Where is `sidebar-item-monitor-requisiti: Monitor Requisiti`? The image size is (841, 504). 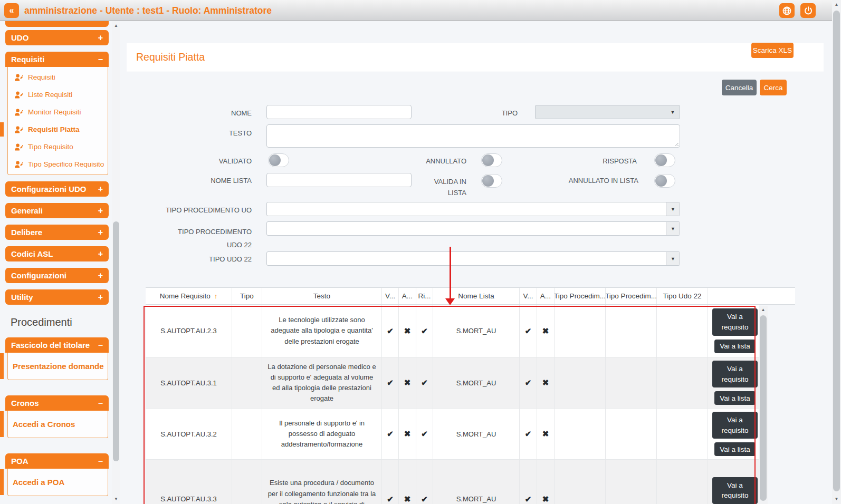 sidebar-item-monitor-requisiti: Monitor Requisiti is located at coordinates (58, 112).